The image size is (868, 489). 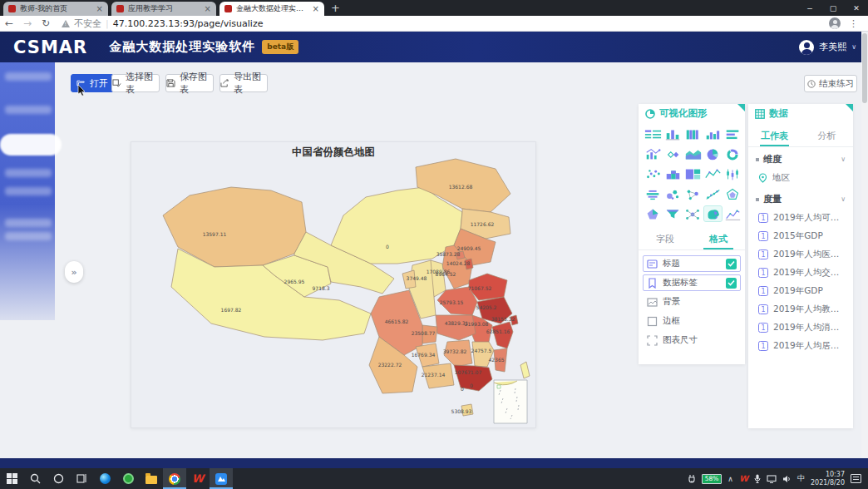 I want to click on polygon-chart-icon, so click(x=653, y=214).